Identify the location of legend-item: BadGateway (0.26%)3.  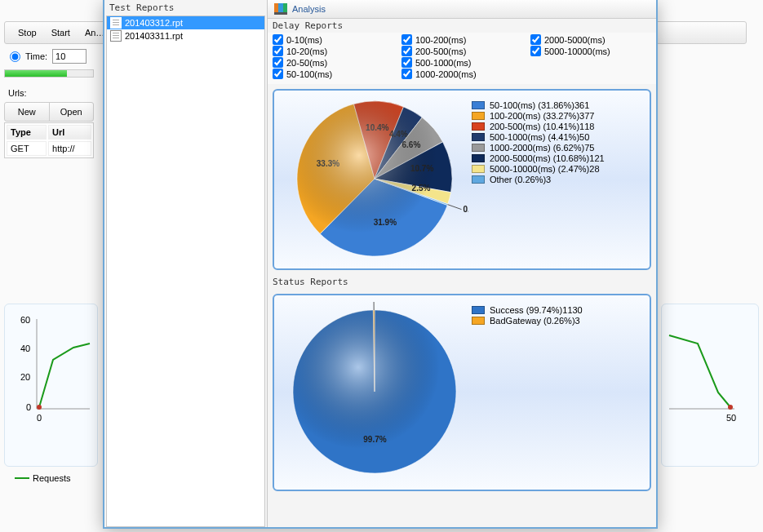
(527, 321).